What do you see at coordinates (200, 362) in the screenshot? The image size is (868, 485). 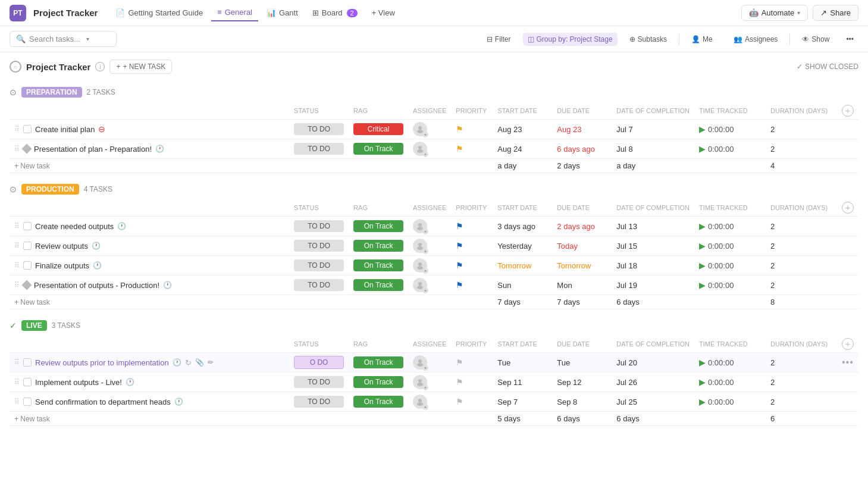 I see `attachment-icon: 📎` at bounding box center [200, 362].